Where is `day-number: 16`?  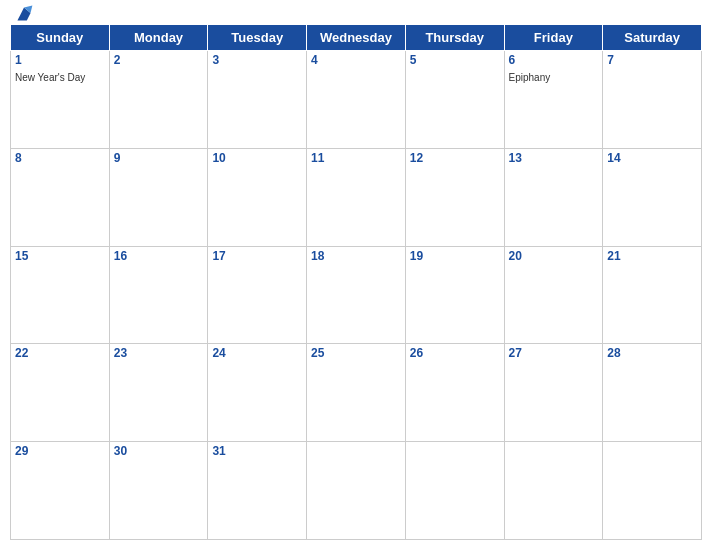
day-number: 16 is located at coordinates (159, 256).